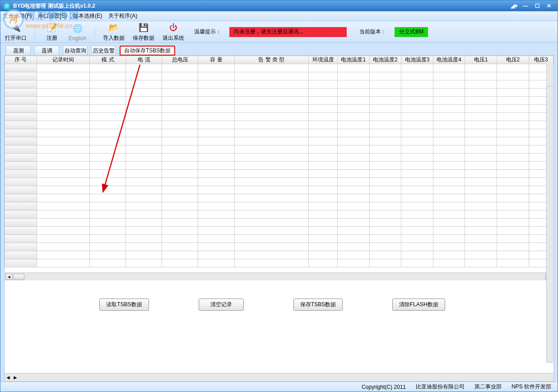 This screenshot has width=558, height=392. What do you see at coordinates (123, 16) in the screenshot?
I see `menu-about: 关于程序(A)` at bounding box center [123, 16].